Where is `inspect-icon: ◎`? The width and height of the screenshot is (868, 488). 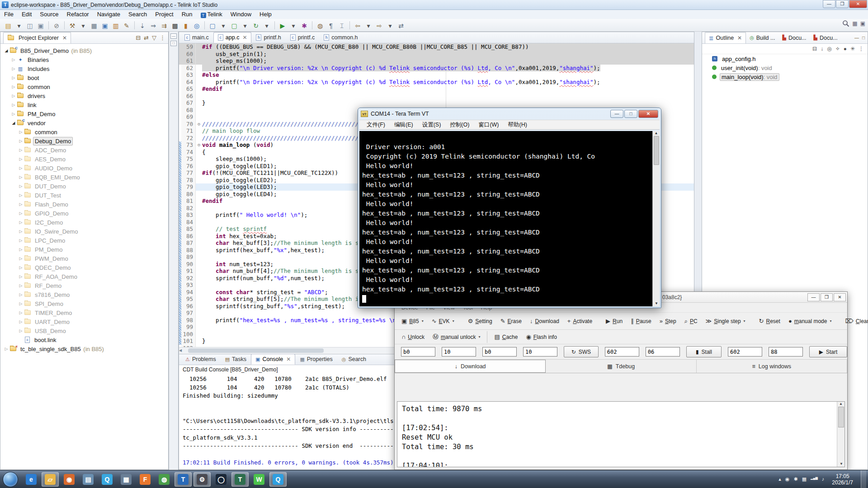 inspect-icon: ◎ is located at coordinates (197, 25).